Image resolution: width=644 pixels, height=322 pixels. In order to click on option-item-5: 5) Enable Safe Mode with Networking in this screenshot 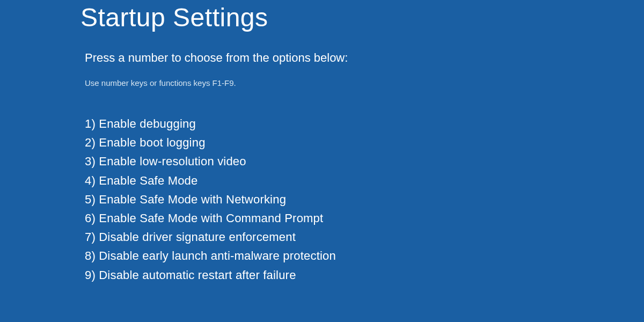, I will do `click(364, 200)`.